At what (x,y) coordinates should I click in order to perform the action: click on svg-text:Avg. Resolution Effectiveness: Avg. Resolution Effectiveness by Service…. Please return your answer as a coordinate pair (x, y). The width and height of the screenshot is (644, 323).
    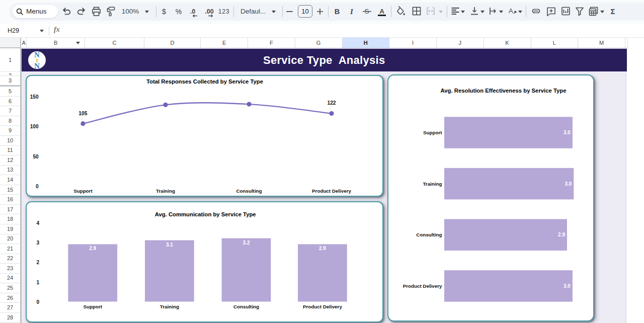
    Looking at the image, I should click on (504, 90).